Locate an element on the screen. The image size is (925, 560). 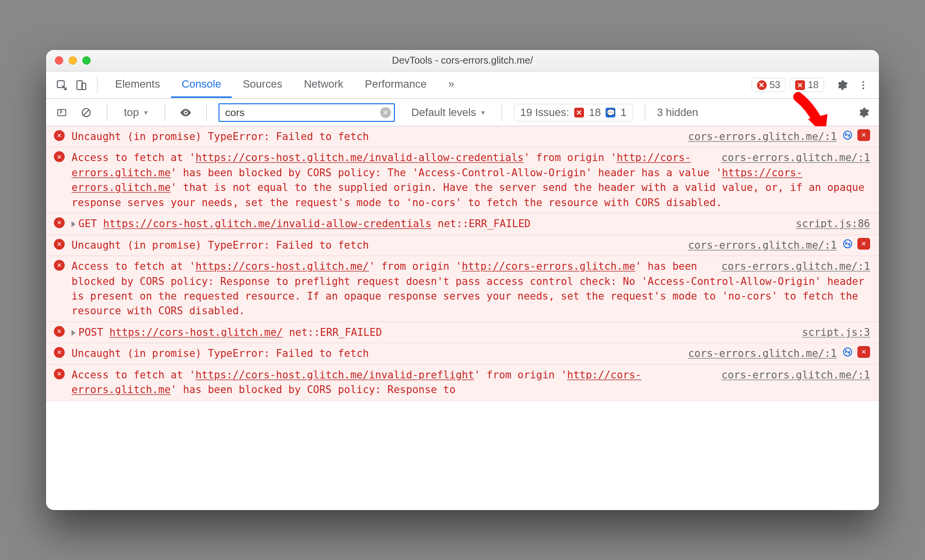
inline-url-link: https://cors-host.glitch.me/ is located at coordinates (282, 266).